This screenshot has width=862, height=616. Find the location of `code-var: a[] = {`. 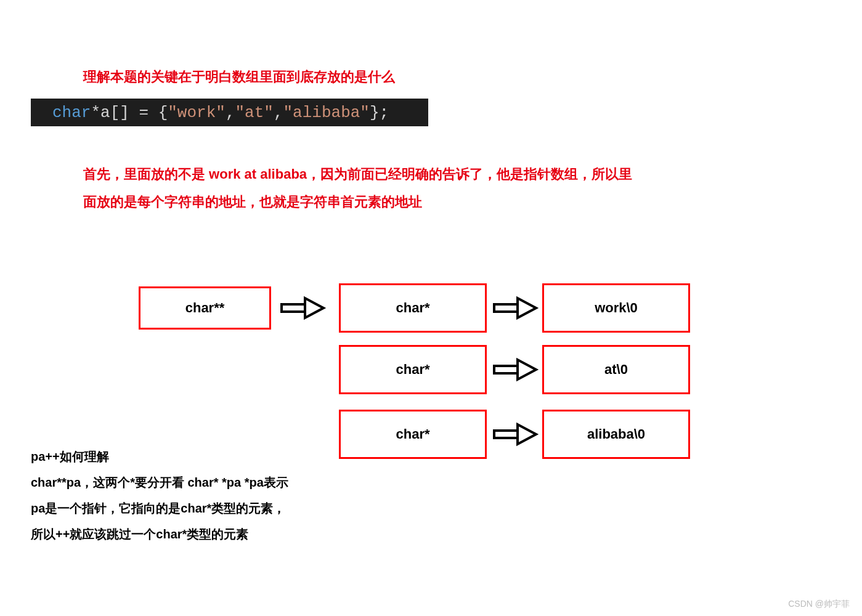

code-var: a[] = { is located at coordinates (134, 113).